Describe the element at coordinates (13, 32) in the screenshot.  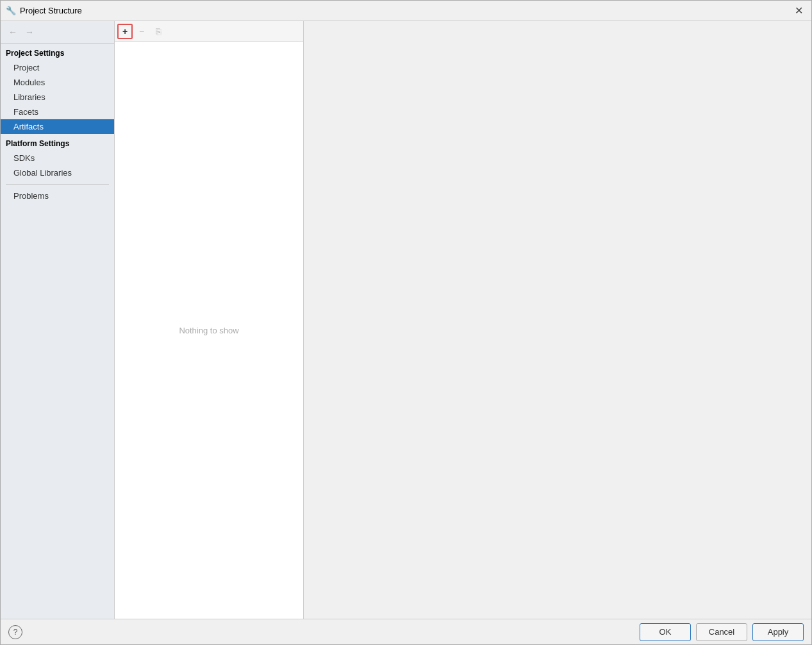
I see `back-icon: ←` at that location.